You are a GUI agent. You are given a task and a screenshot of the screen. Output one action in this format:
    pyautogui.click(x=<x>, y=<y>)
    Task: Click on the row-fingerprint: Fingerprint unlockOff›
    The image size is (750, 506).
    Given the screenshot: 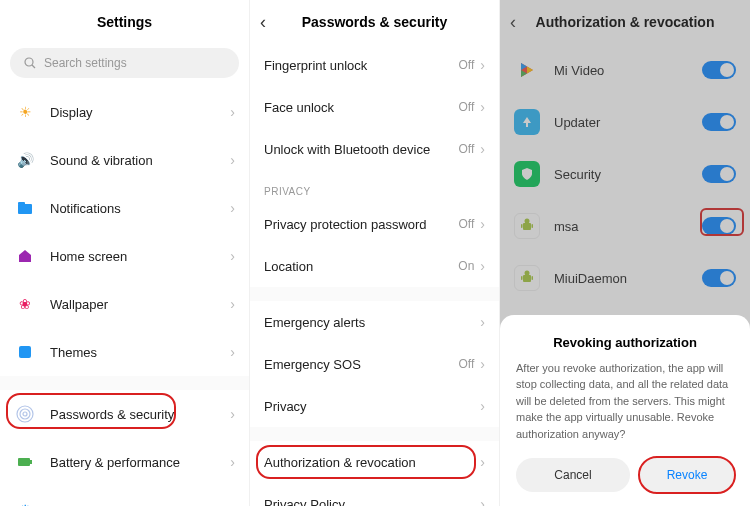 What is the action you would take?
    pyautogui.click(x=374, y=65)
    